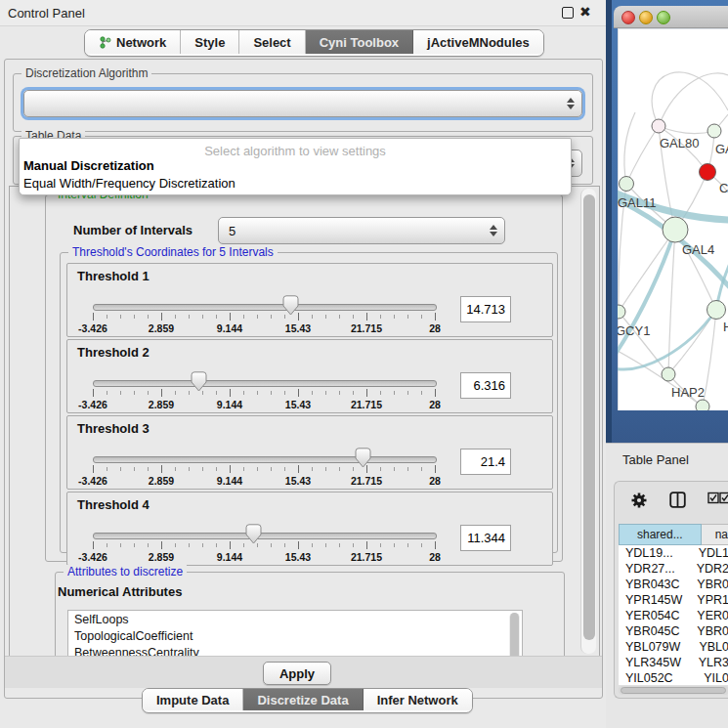 The width and height of the screenshot is (728, 728). Describe the element at coordinates (654, 616) in the screenshot. I see `cell-shared-name: YER054C` at that location.